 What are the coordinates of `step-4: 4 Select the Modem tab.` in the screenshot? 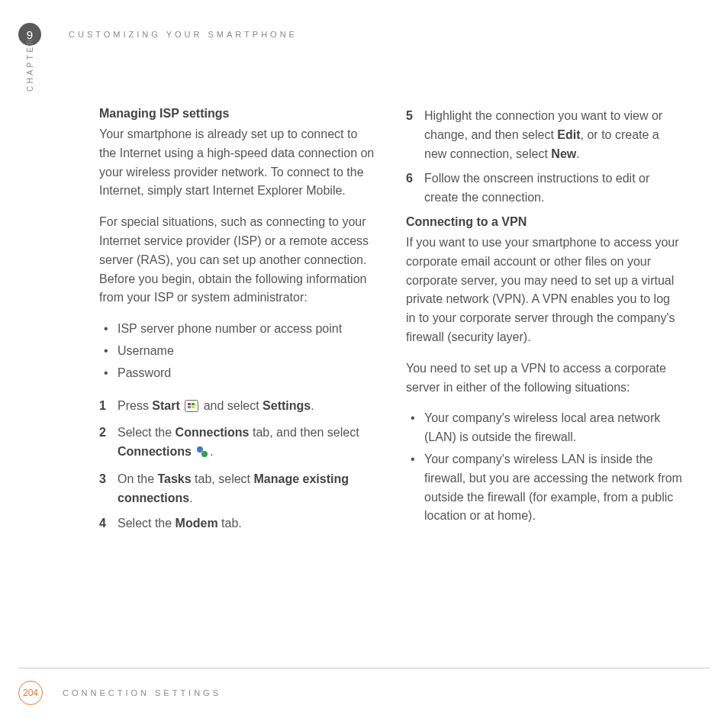 It's located at (237, 523).